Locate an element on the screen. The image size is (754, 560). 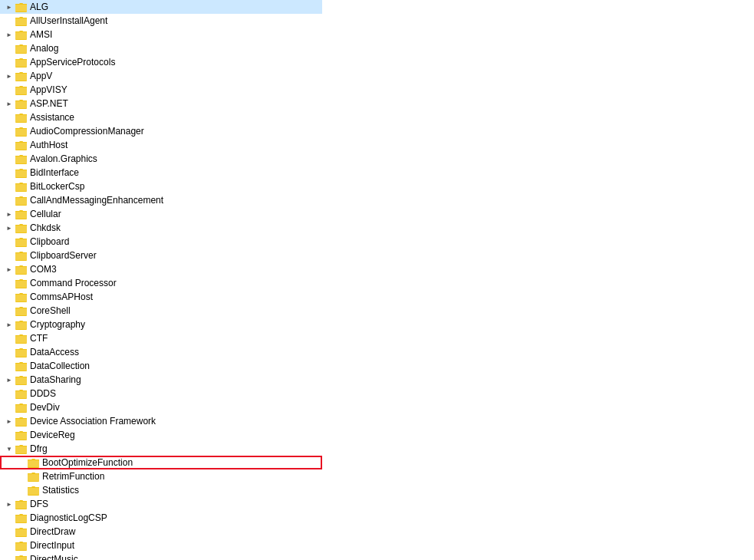
tree-item-label: Assistance is located at coordinates (52, 117).